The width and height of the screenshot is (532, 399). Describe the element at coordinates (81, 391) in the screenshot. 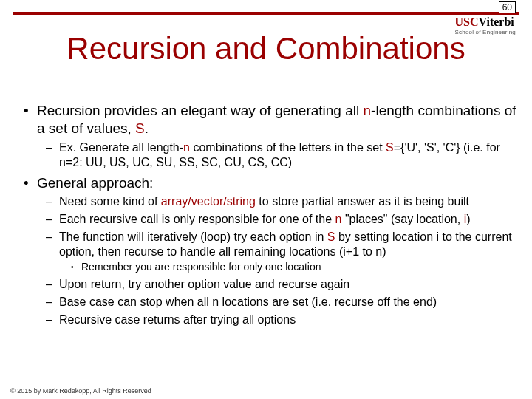

I see `copyright-footer: © 2015 by Mark Redekopp, All Rights Rese…` at that location.